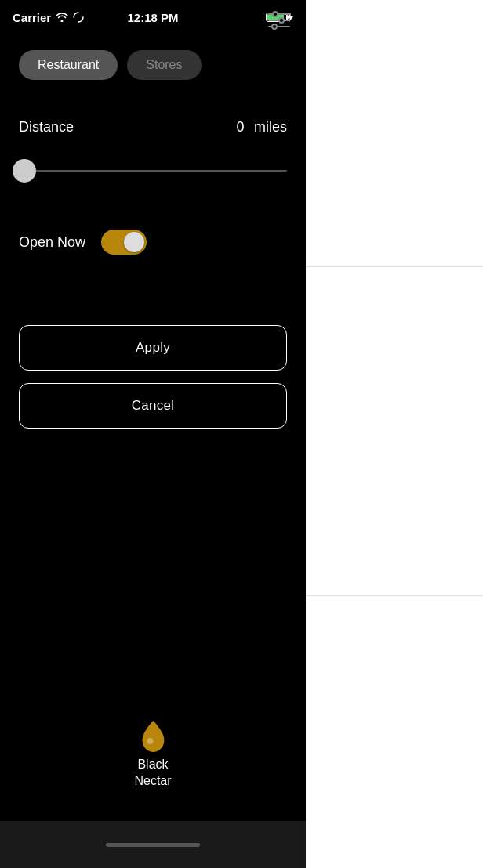  Describe the element at coordinates (153, 242) in the screenshot. I see `open-now-section: Open Now` at that location.